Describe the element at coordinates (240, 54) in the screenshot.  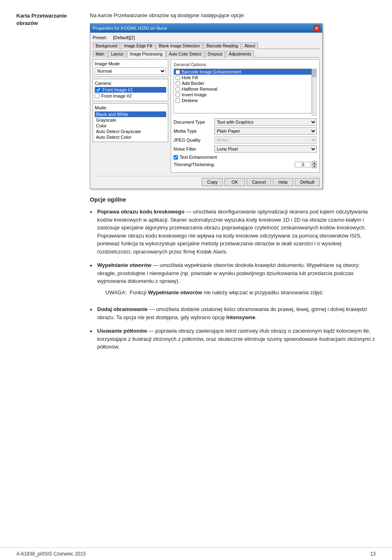
I see `tab-adjustments: Adjustments` at that location.